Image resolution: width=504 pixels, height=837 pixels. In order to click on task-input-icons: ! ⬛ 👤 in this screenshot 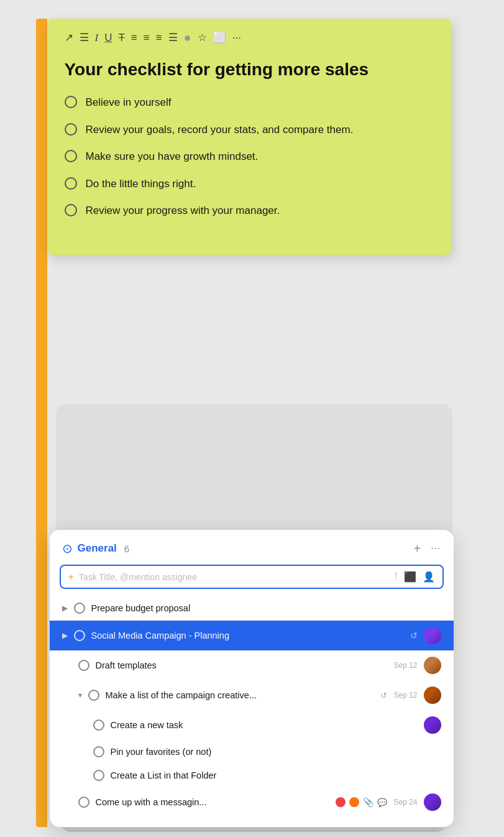, I will do `click(415, 577)`.